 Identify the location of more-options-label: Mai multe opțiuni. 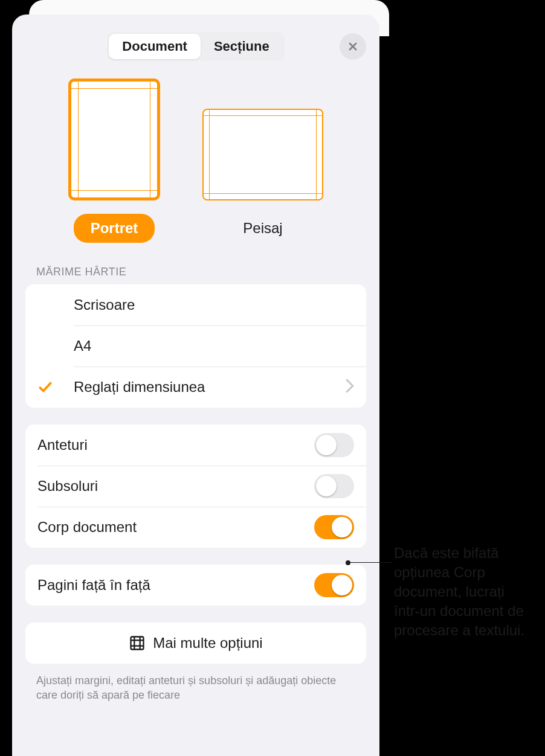
(208, 643).